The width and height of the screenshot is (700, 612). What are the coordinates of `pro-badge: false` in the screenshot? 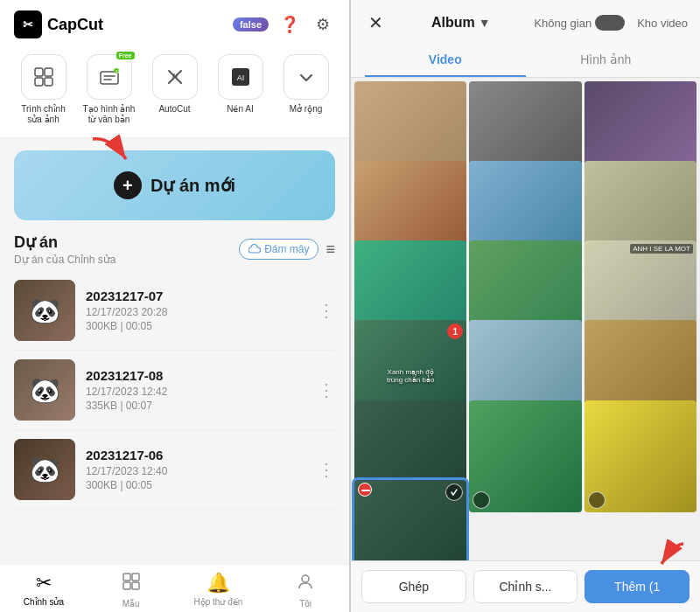 It's located at (250, 24).